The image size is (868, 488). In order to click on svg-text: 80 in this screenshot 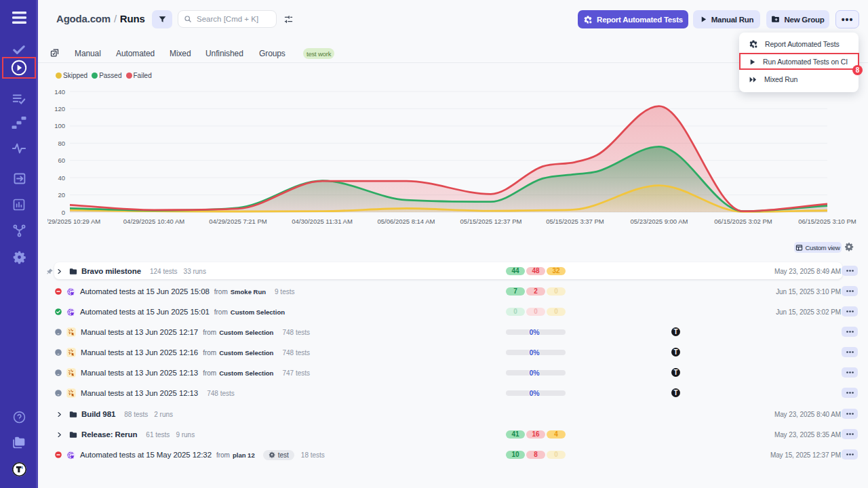, I will do `click(61, 144)`.